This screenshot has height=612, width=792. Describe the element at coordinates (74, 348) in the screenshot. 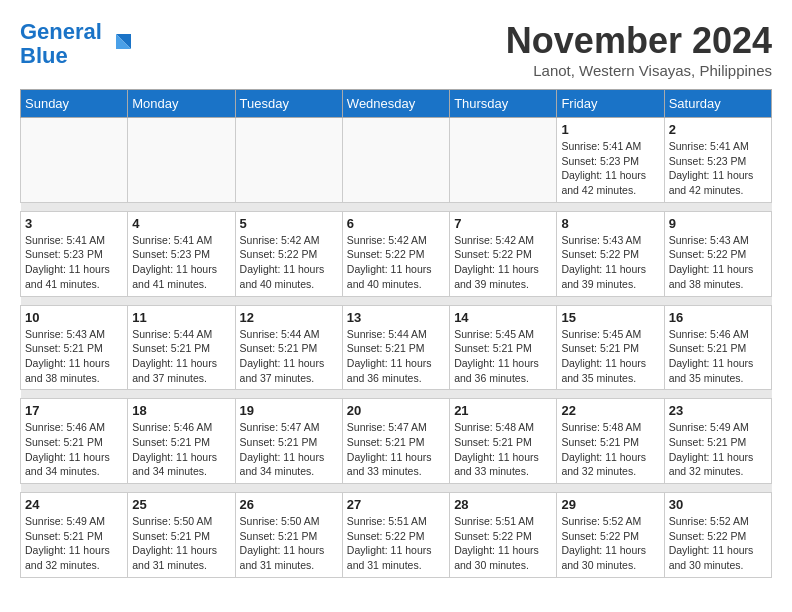

I see `calendar-cell: 10Sunrise: 5:43 AM Sunset: 5:21 PM Dayli…` at that location.